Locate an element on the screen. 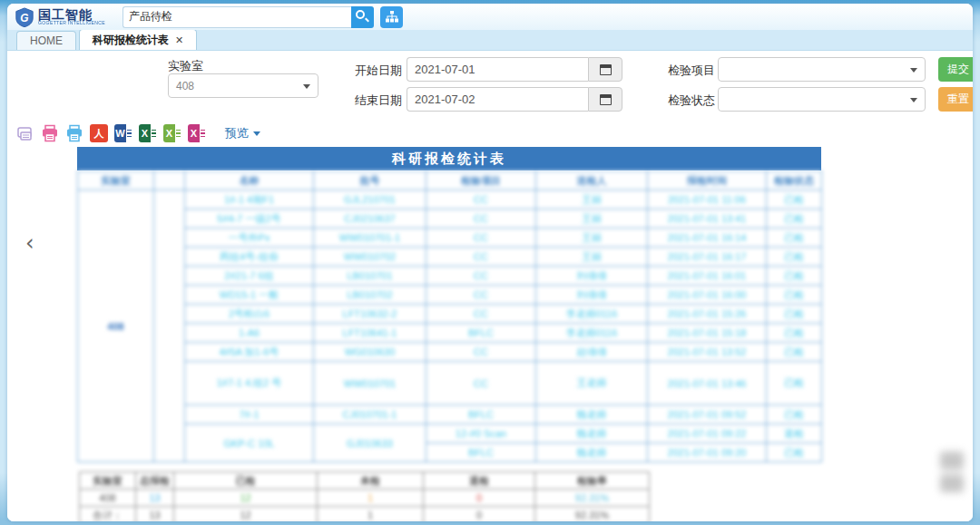 The image size is (980, 525). table-row: 7#-1CJ010701-1BFLC魏老师2021-07-01 09:52已检 is located at coordinates (450, 415).